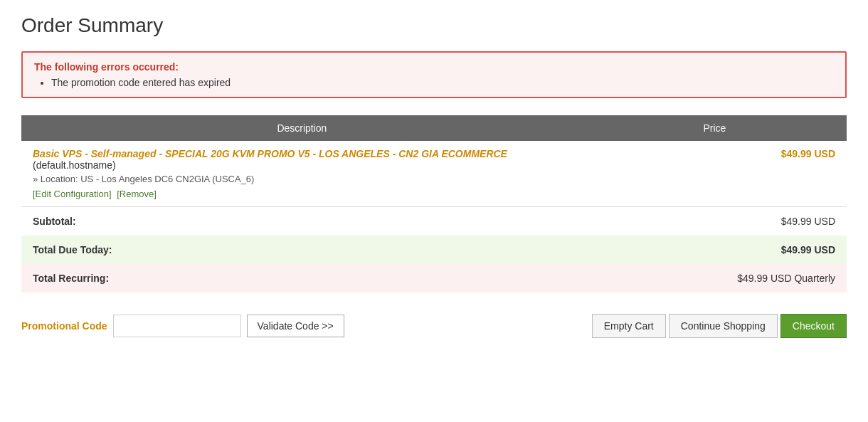 This screenshot has width=868, height=422. Describe the element at coordinates (302, 174) in the screenshot. I see `product-description-cell: Basic VPS - Self-managed - SPECIAL 20G K…` at that location.